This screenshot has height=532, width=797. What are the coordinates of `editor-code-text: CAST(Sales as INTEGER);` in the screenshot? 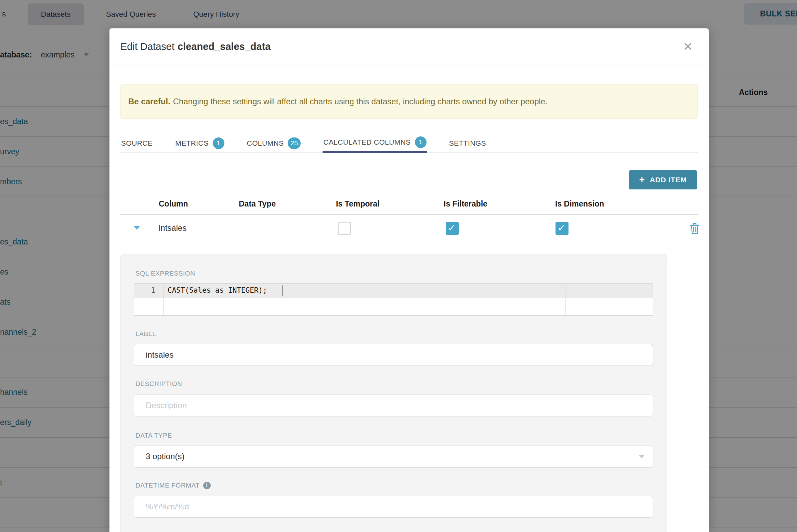 It's located at (218, 290).